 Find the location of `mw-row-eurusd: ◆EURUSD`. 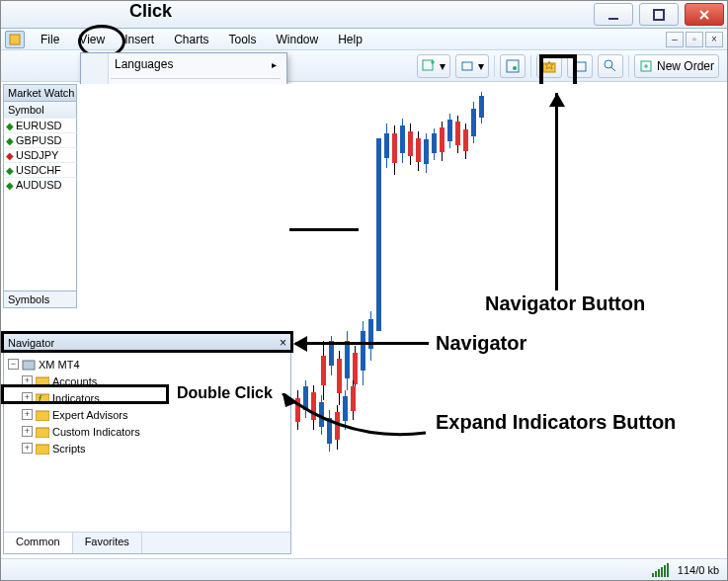

mw-row-eurusd: ◆EURUSD is located at coordinates (40, 124).